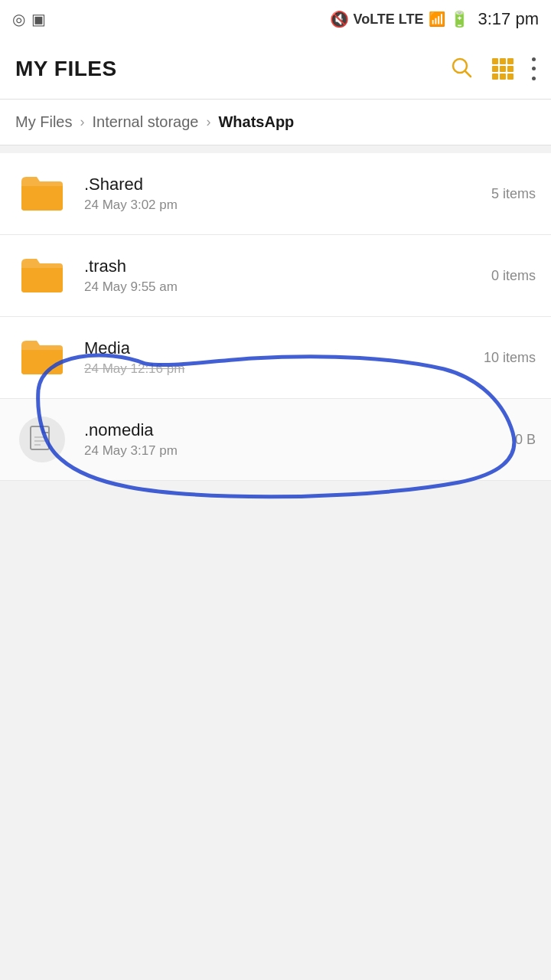 Image resolution: width=551 pixels, height=980 pixels. What do you see at coordinates (18, 19) in the screenshot?
I see `navigation-icon: ◎` at bounding box center [18, 19].